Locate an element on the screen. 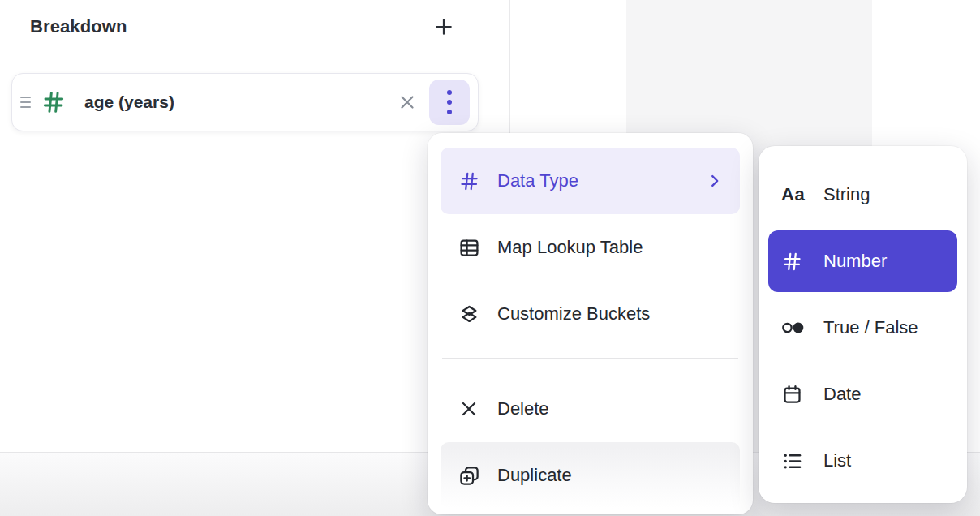 This screenshot has width=980, height=516. menu-item-label: Delete is located at coordinates (523, 409).